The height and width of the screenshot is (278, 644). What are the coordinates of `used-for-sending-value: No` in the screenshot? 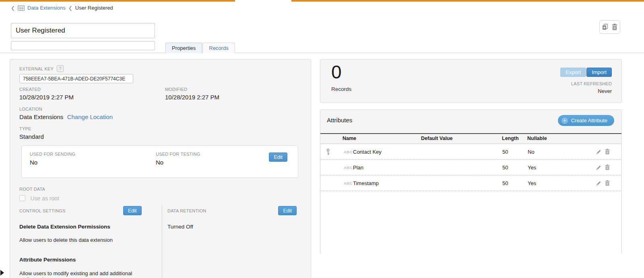 It's located at (52, 163).